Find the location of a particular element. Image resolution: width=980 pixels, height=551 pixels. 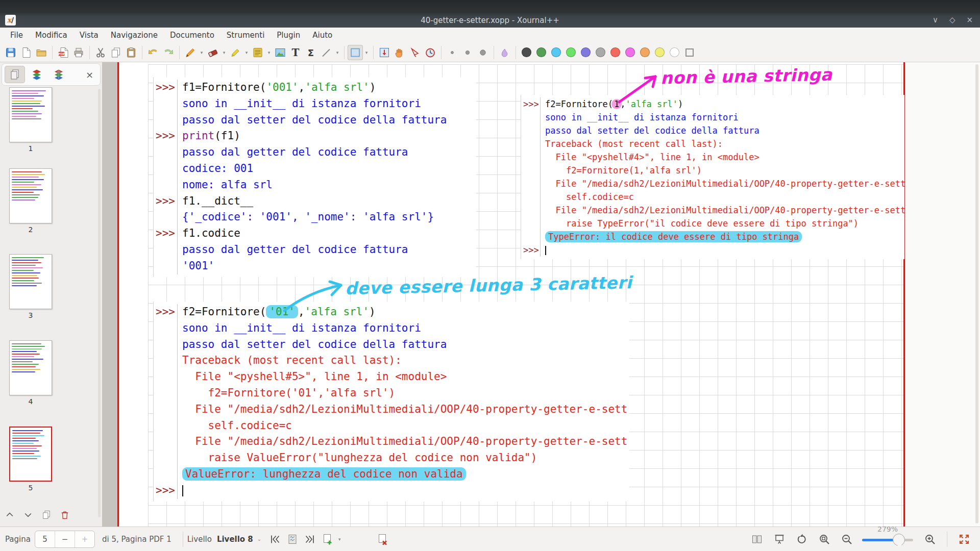

chevron-up-button is located at coordinates (10, 515).